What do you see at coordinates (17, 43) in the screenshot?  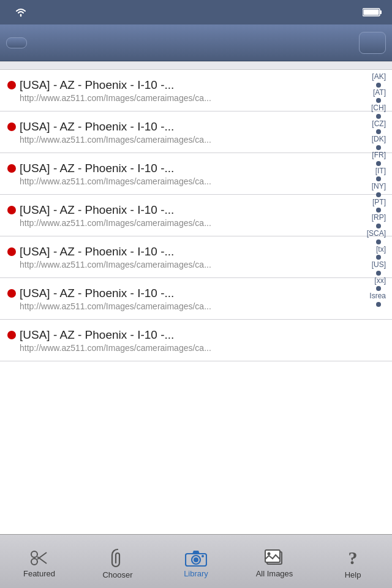 I see `edit-button` at bounding box center [17, 43].